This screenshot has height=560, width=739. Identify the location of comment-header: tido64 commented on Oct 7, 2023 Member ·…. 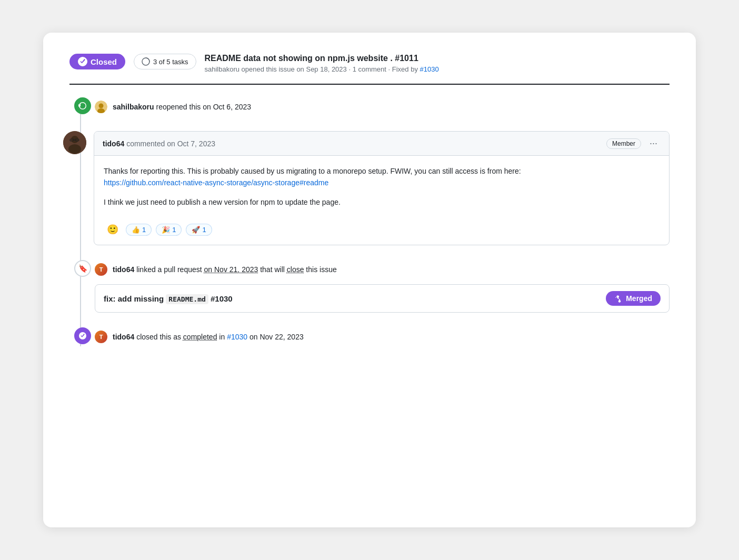
(382, 144).